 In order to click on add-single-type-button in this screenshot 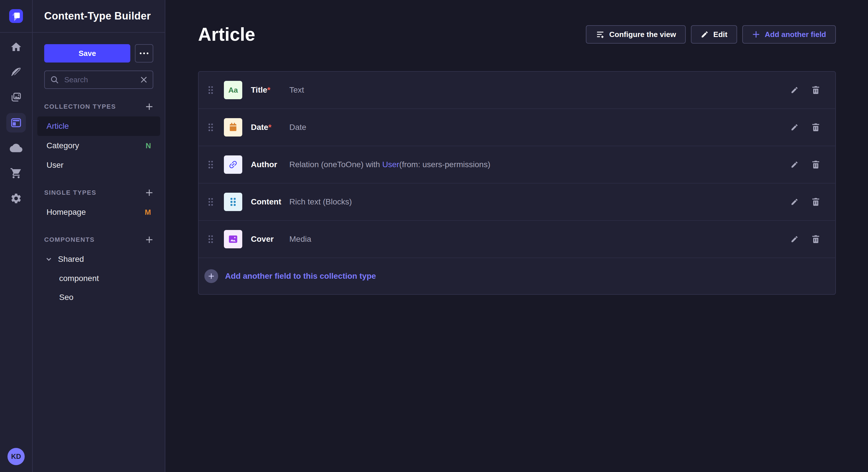, I will do `click(149, 193)`.